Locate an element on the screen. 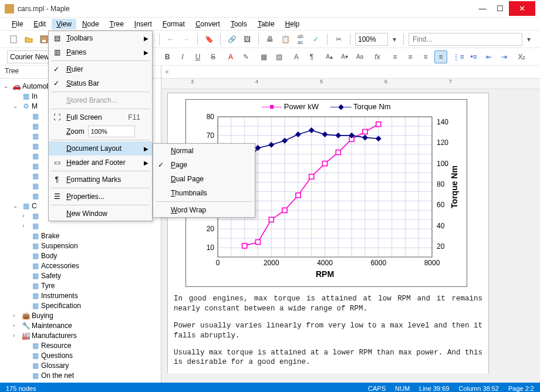 The width and height of the screenshot is (540, 392). align-center-icon: ≡ is located at coordinates (410, 57).